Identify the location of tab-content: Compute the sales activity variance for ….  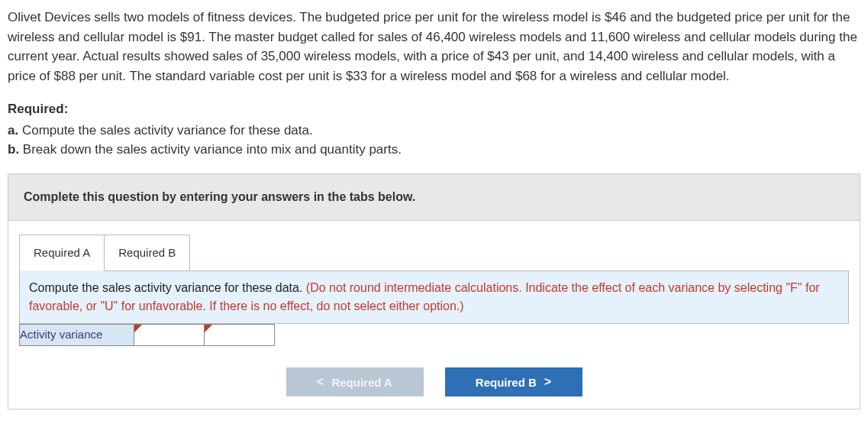
(434, 297).